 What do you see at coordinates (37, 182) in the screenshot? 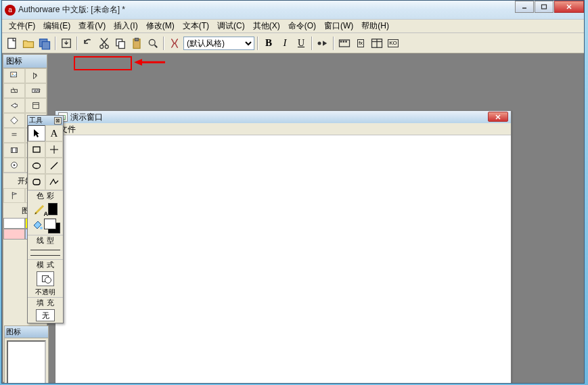
I see `rounded-rect-tool` at bounding box center [37, 182].